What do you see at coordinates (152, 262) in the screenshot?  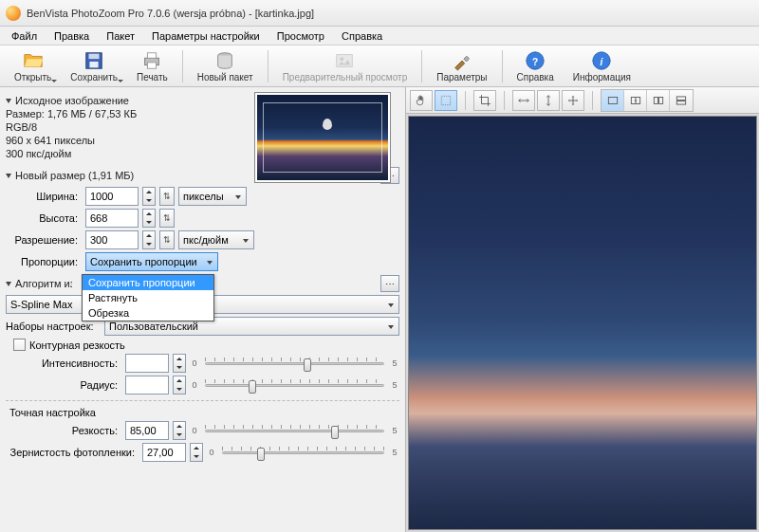 I see `ratio-combo: Сохранить пропорции` at bounding box center [152, 262].